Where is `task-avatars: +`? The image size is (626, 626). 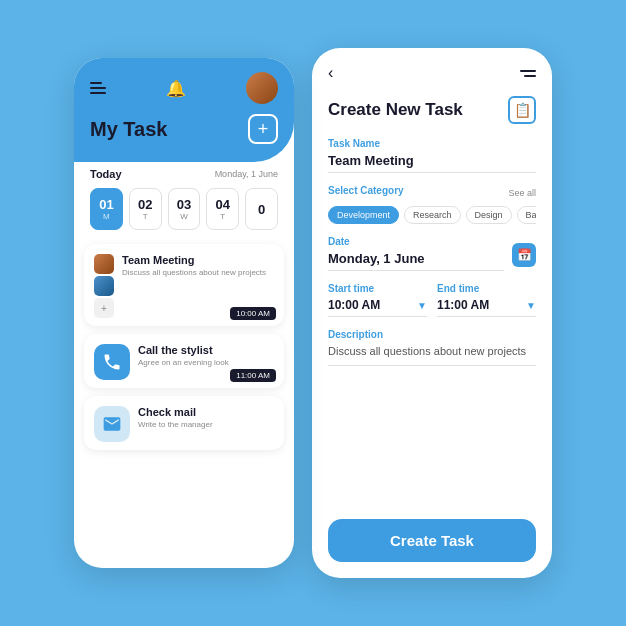
task-avatars: + is located at coordinates (104, 286).